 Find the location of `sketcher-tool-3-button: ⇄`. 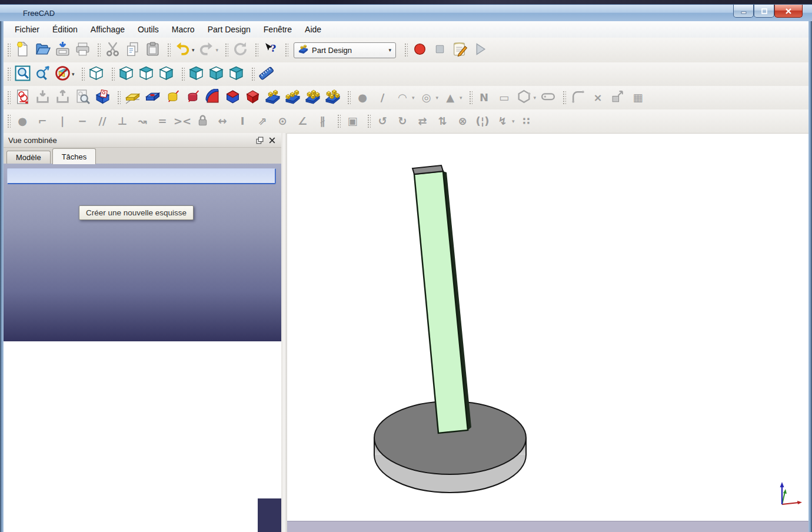

sketcher-tool-3-button: ⇄ is located at coordinates (422, 121).